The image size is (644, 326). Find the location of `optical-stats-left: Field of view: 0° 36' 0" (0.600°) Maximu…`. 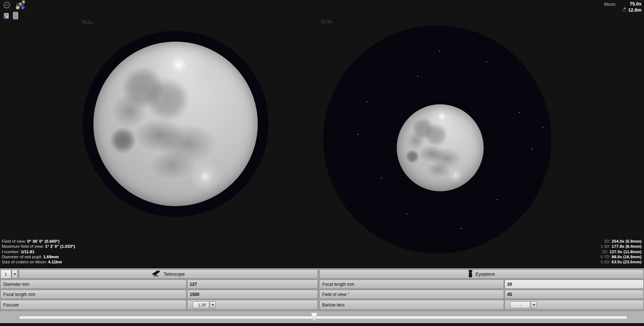

optical-stats-left: Field of view: 0° 36' 0" (0.600°) Maximu… is located at coordinates (38, 251).